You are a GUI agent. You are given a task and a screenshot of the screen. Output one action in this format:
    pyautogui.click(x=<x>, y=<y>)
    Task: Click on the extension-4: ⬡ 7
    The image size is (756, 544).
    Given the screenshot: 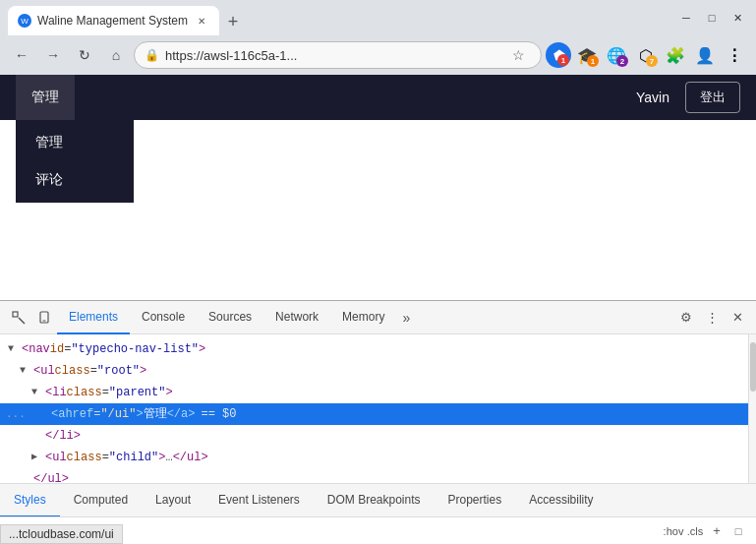 What is the action you would take?
    pyautogui.click(x=646, y=55)
    